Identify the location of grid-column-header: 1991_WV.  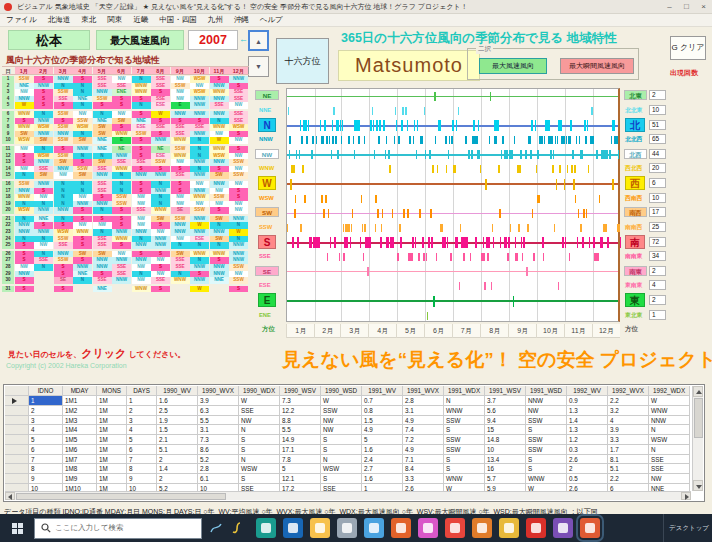
(382, 391).